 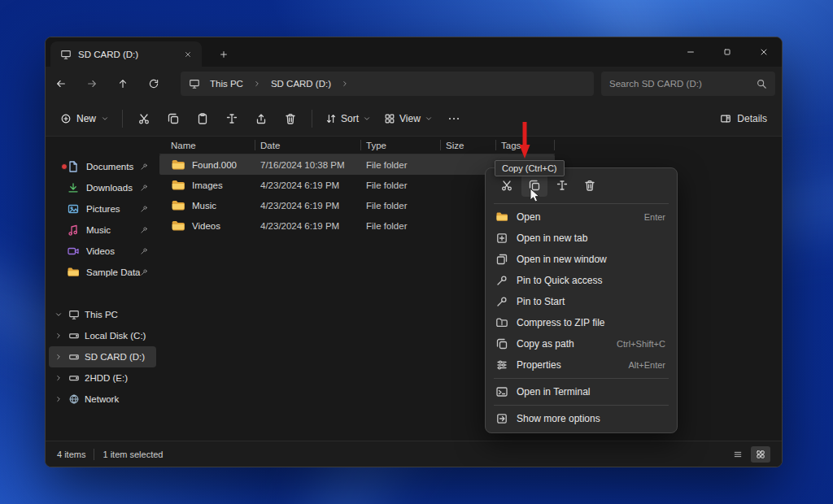 What do you see at coordinates (590, 185) in the screenshot?
I see `trash-icon` at bounding box center [590, 185].